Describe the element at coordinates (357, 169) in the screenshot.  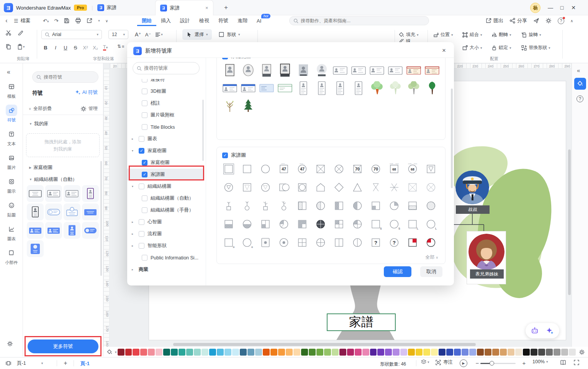
I see `genogram-symbol-sq70: 70` at that location.